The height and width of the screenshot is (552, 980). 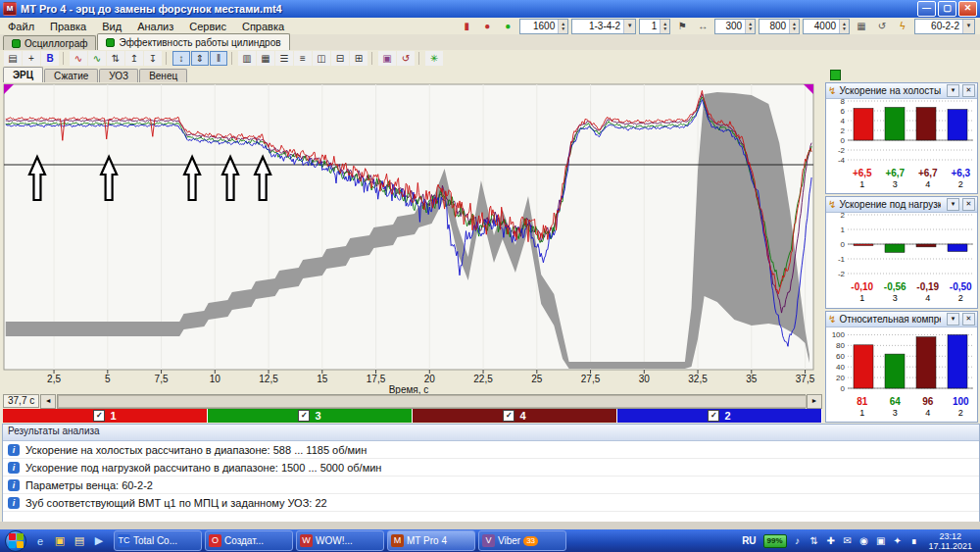 I want to click on cylinder-segment-4: ✓4, so click(x=515, y=416).